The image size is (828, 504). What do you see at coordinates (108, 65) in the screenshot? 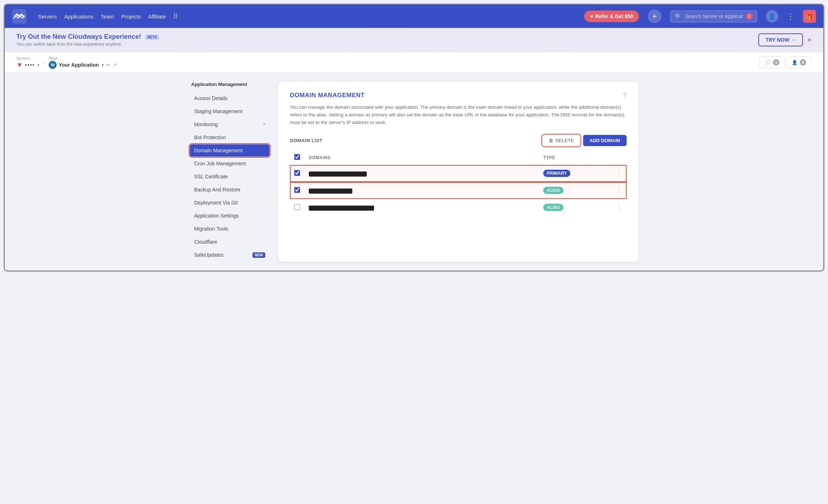
I see `edit-icon: ✏` at bounding box center [108, 65].